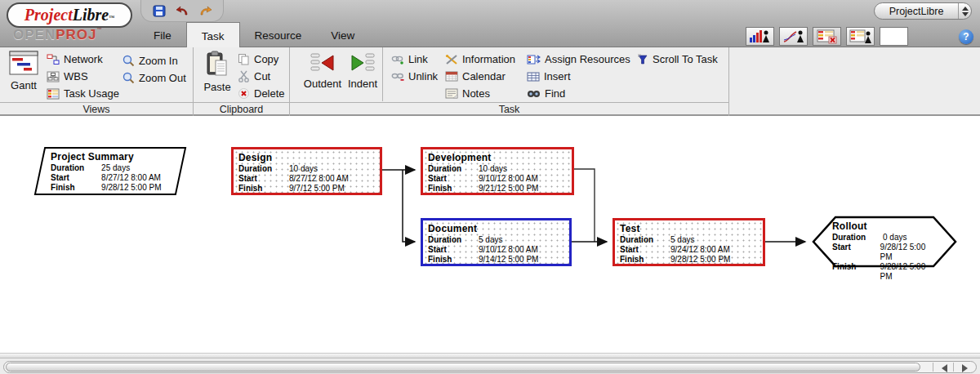  Describe the element at coordinates (262, 77) in the screenshot. I see `cut-label: Cut` at that location.